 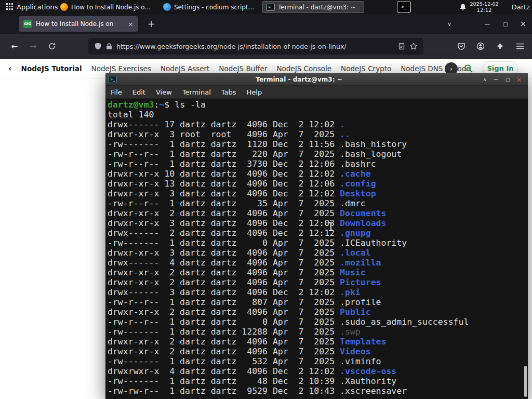 I want to click on terminal-window-title: Terminal - dartz@vm3: ~, so click(x=299, y=79).